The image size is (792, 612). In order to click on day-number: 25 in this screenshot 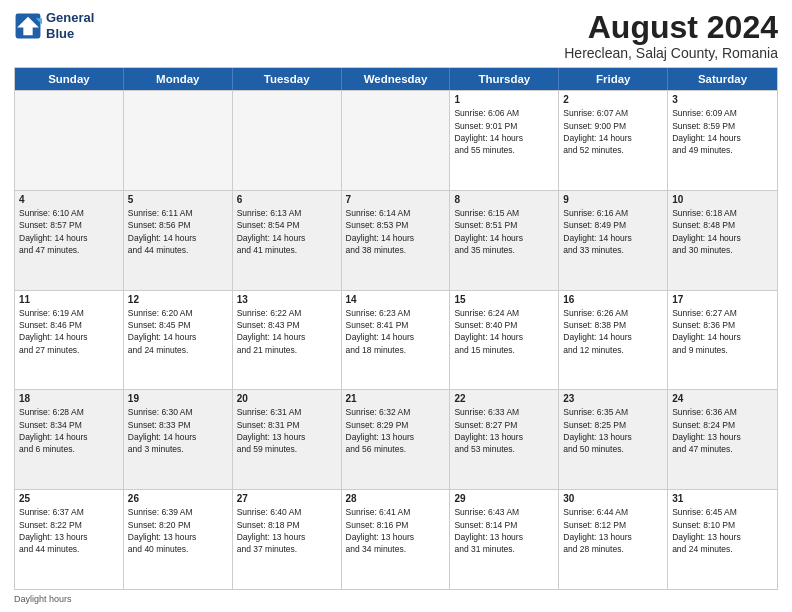, I will do `click(69, 498)`.